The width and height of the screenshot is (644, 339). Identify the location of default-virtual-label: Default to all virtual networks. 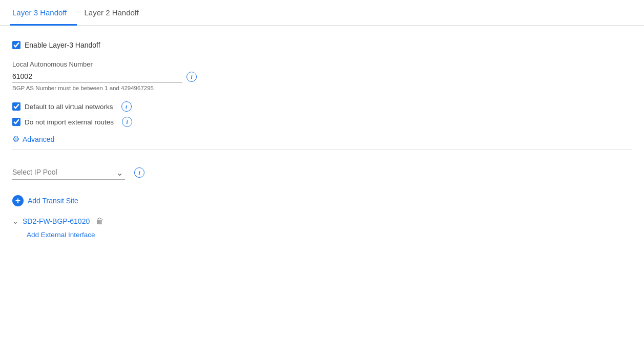
(69, 107).